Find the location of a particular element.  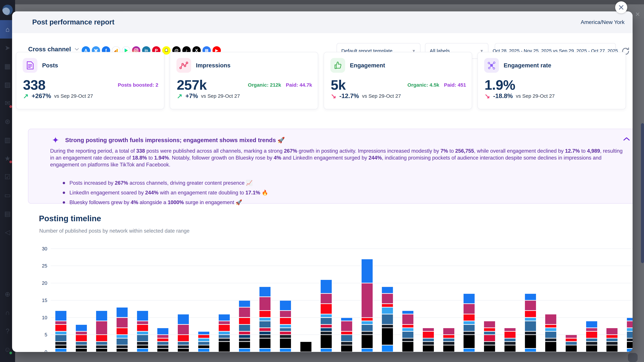

bar-segment-linkedin-30-oct is located at coordinates (102, 343).